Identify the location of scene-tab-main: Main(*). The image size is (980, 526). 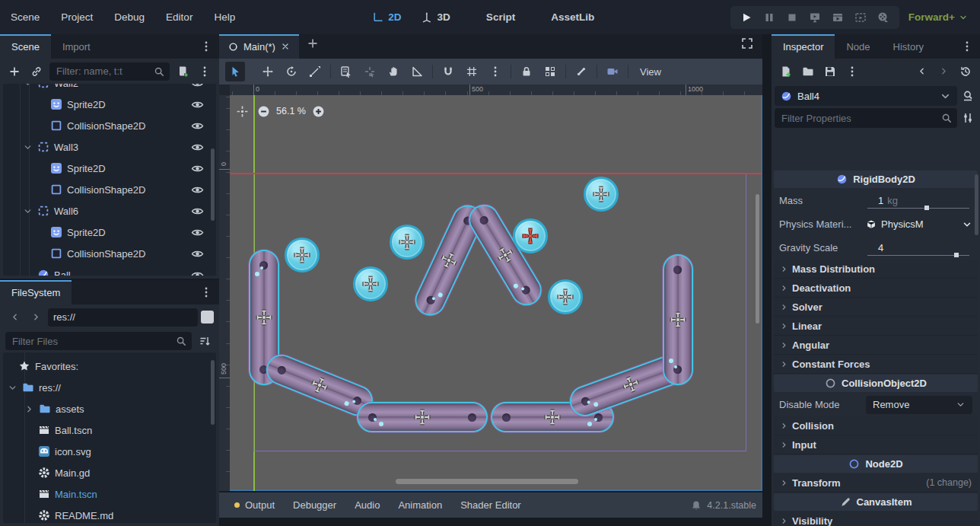
(259, 46).